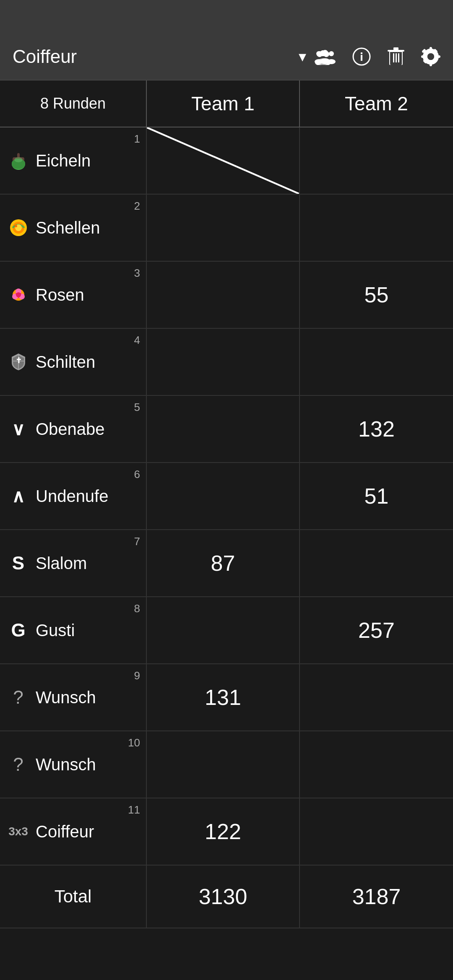  I want to click on table-row: Eicheln 1, so click(226, 161).